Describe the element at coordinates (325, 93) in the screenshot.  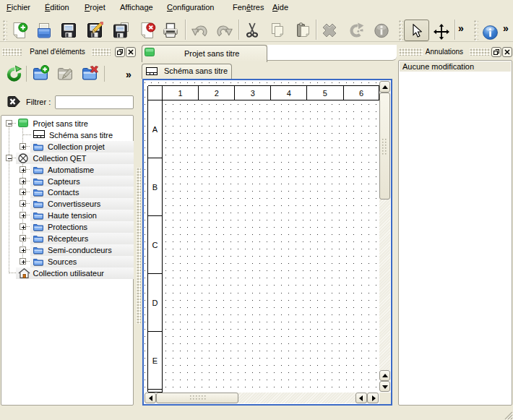
I see `svg-text: 5` at that location.